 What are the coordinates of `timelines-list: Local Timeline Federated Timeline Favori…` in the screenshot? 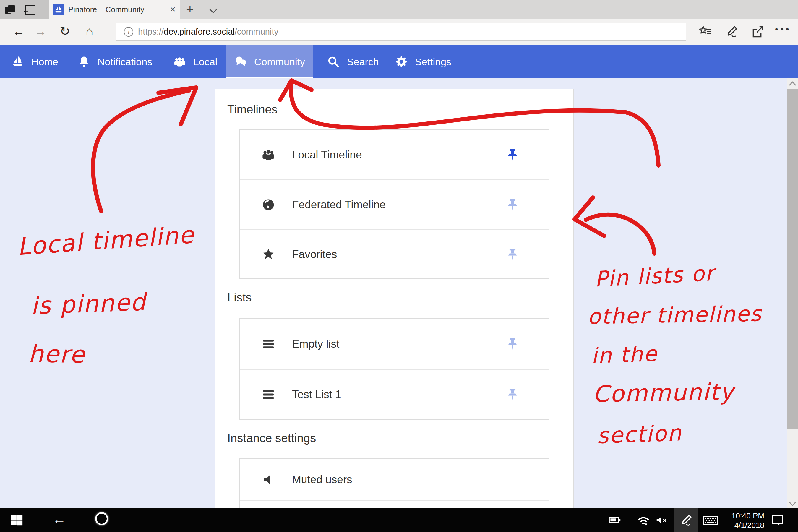 It's located at (394, 204).